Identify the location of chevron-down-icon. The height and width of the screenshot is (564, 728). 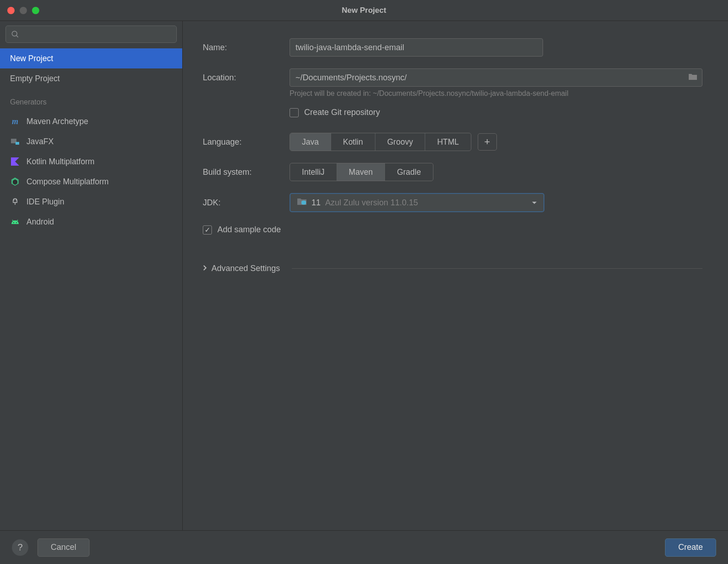
(534, 203).